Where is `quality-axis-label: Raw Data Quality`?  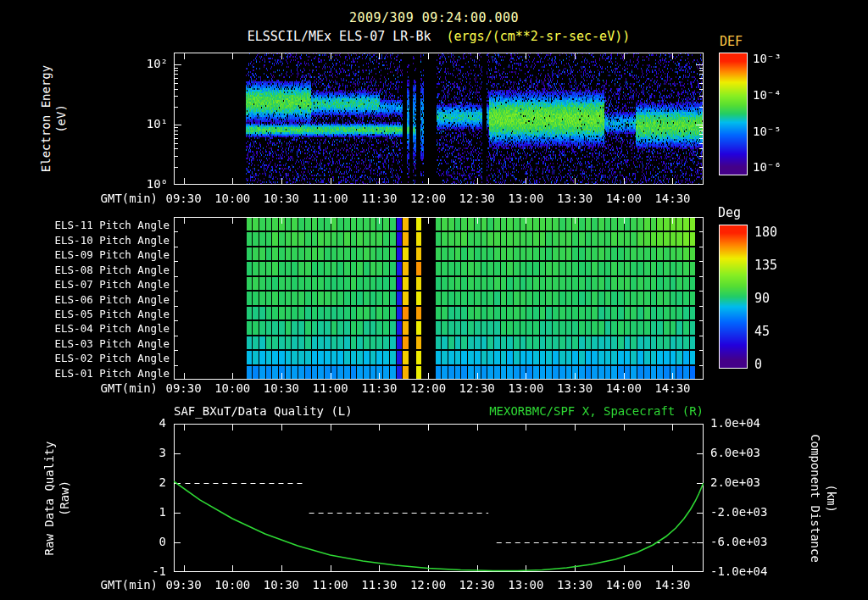
quality-axis-label: Raw Data Quality is located at coordinates (49, 498).